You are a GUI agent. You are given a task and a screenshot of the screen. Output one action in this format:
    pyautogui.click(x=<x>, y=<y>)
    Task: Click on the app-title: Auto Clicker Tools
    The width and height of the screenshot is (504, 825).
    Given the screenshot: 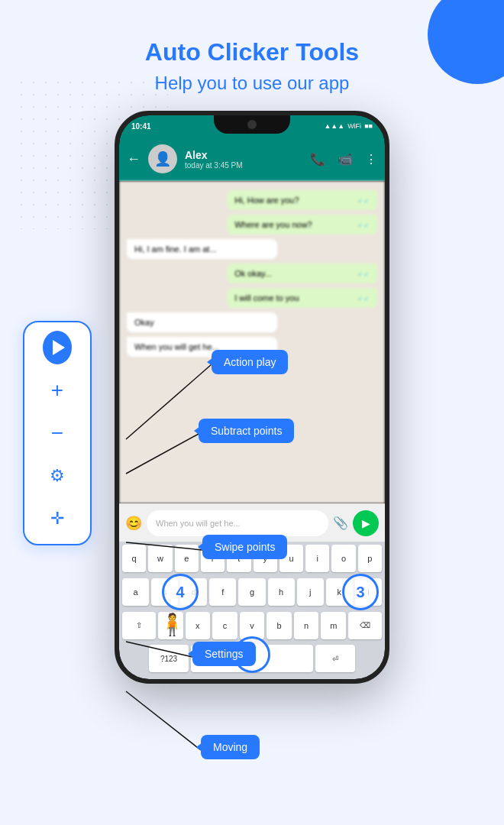 What is the action you would take?
    pyautogui.click(x=252, y=52)
    